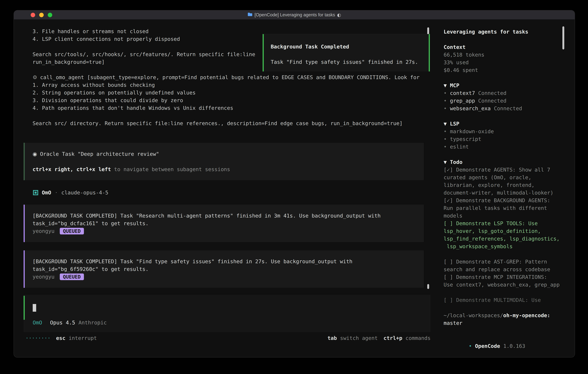 This screenshot has width=588, height=374. Describe the element at coordinates (393, 338) in the screenshot. I see `ctrlp-key-hint: ctrl+p` at that location.